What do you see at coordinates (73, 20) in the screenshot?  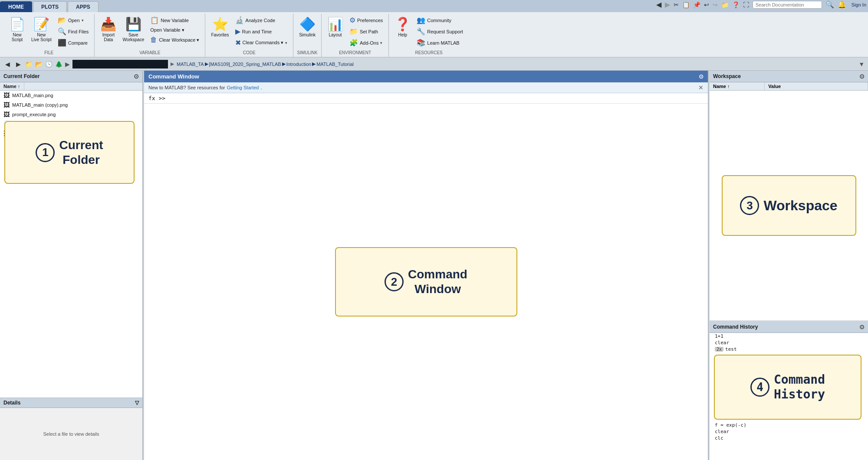 I see `open-button: 📂 Open ▾` at bounding box center [73, 20].